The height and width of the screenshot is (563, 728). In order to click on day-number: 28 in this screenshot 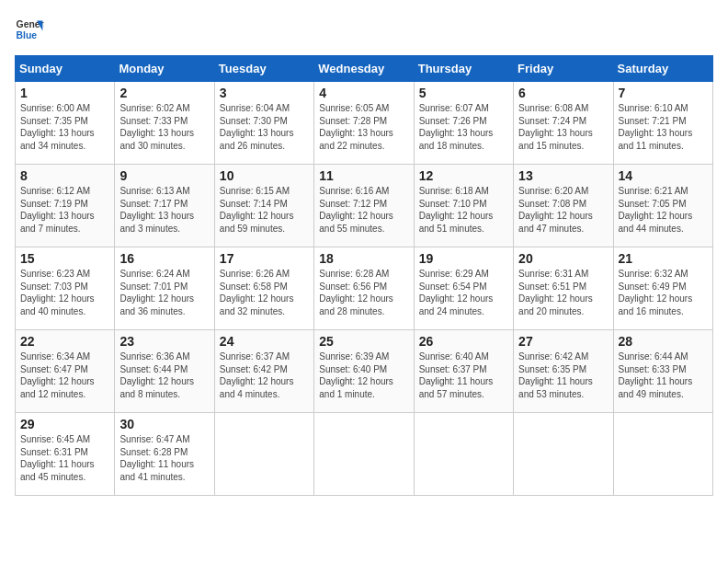, I will do `click(664, 341)`.